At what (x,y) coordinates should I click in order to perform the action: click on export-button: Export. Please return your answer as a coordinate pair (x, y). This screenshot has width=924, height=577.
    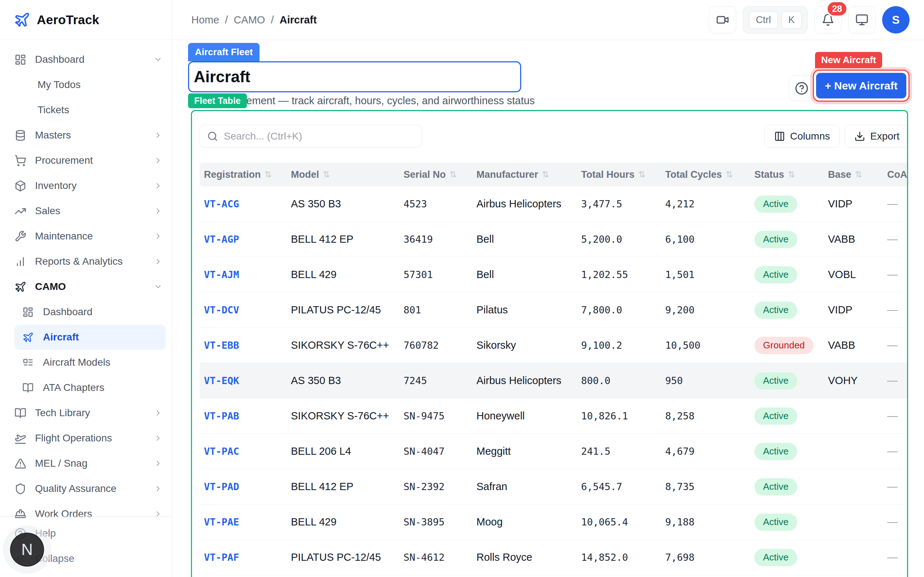
    Looking at the image, I should click on (876, 136).